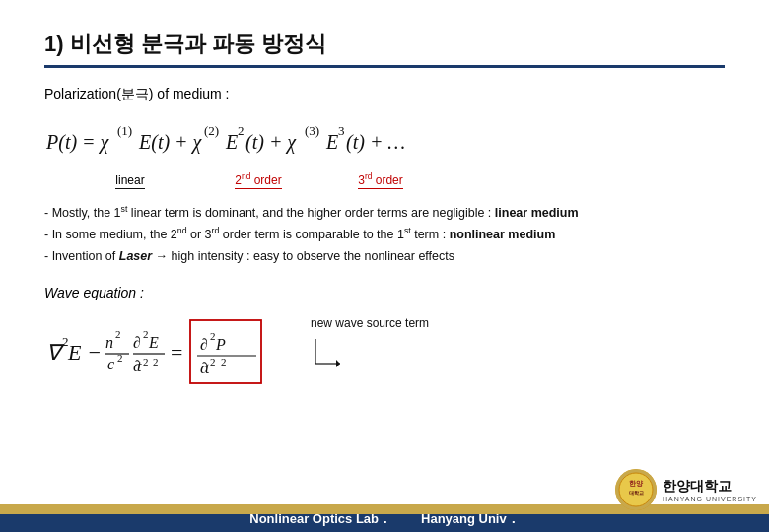  Describe the element at coordinates (503, 235) in the screenshot. I see `bold-nonlinear-medium: nonlinear medium` at that location.